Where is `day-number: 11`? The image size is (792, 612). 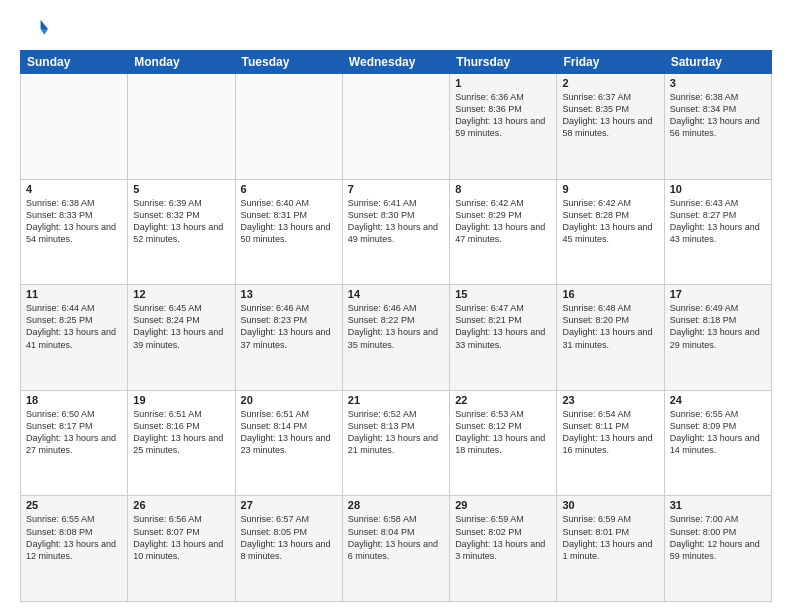
day-number: 11 is located at coordinates (74, 294).